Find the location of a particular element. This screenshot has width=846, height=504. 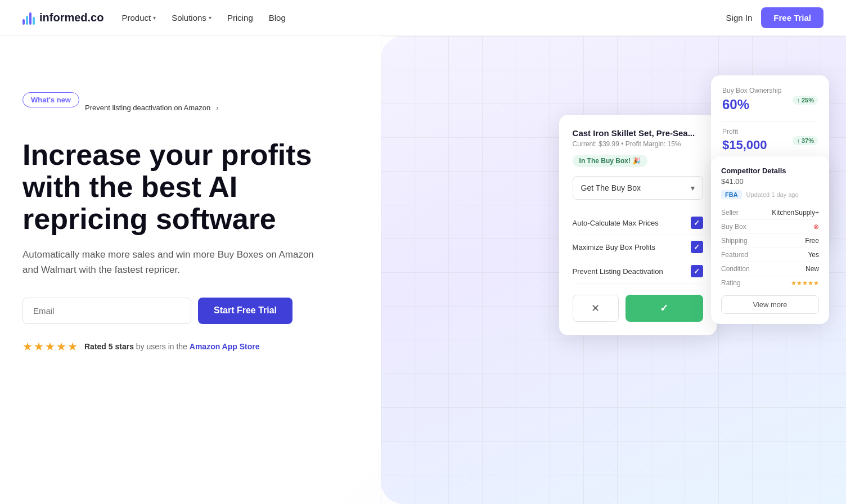

buy-box-badge: In The Buy Box! 🎉 is located at coordinates (610, 161).